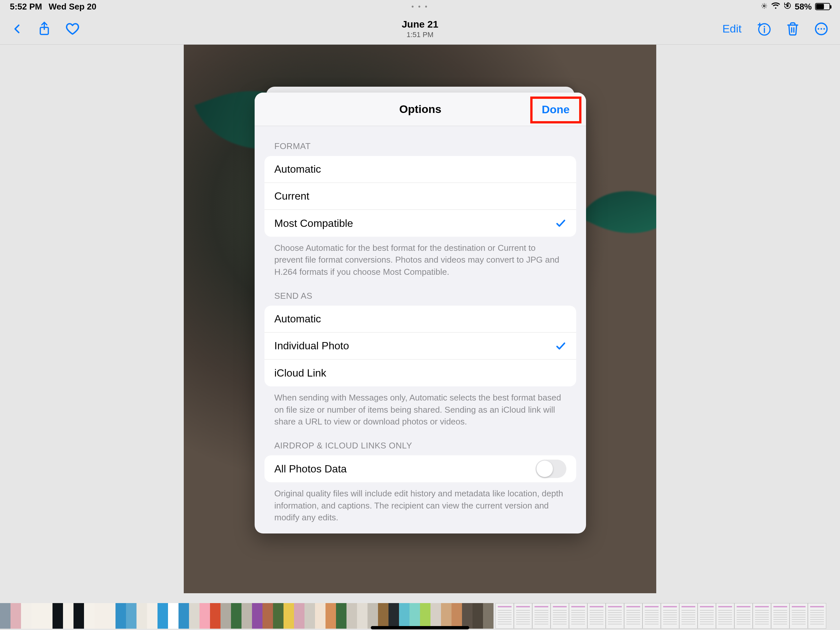  Describe the element at coordinates (821, 29) in the screenshot. I see `more-button` at that location.